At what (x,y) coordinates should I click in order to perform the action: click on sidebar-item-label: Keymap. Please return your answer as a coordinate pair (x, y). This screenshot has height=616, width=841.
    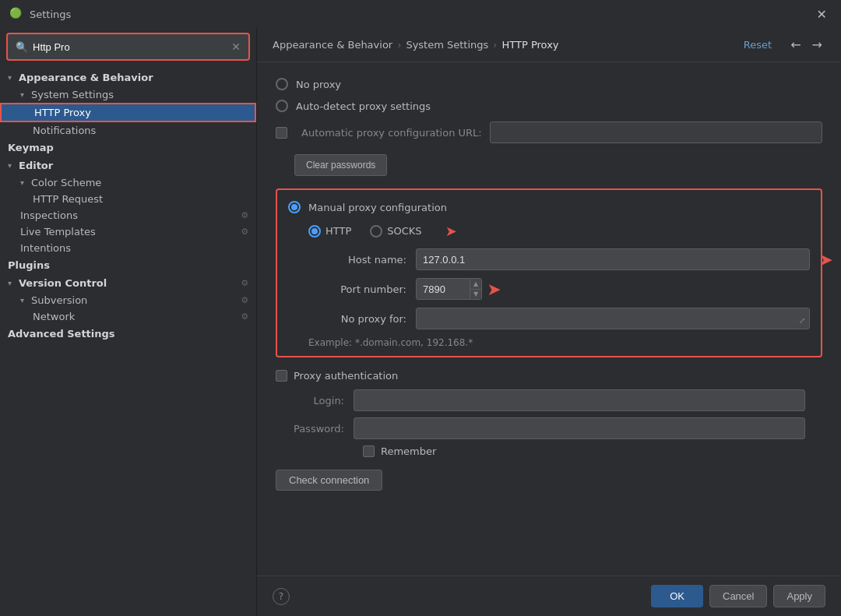
    Looking at the image, I should click on (31, 148).